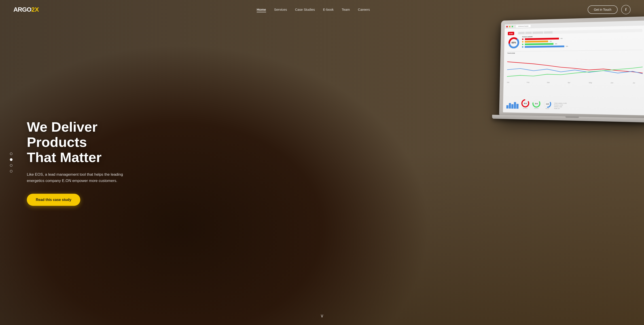 Image resolution: width=644 pixels, height=325 pixels. What do you see at coordinates (528, 82) in the screenshot?
I see `svg-text: Feb` at bounding box center [528, 82].